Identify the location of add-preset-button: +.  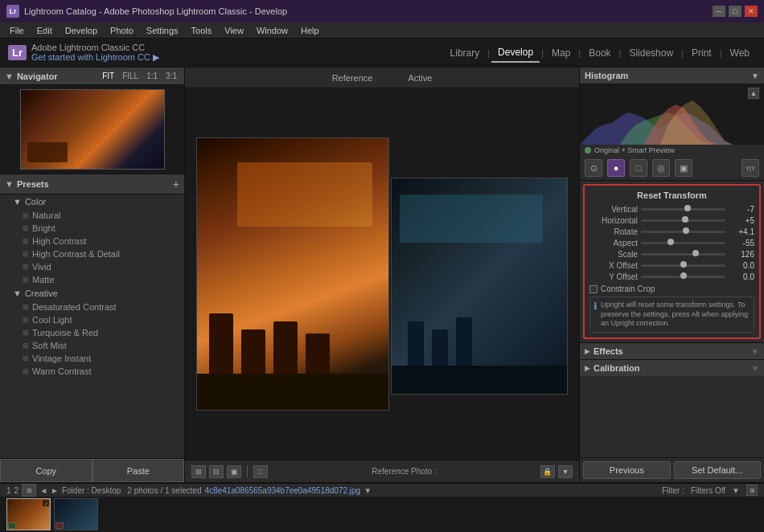
(176, 184).